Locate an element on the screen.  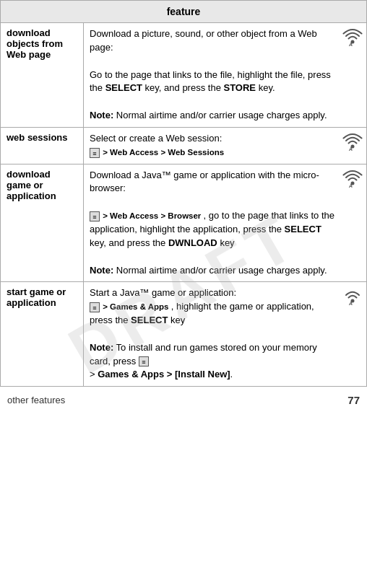
menu-icon-note: ≡ is located at coordinates (144, 361).